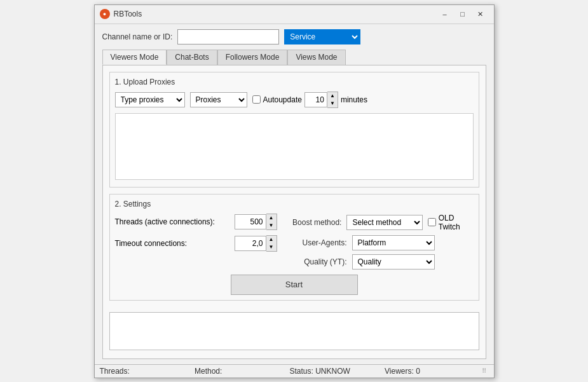  What do you see at coordinates (294, 371) in the screenshot?
I see `status-bar: Threads: Method: Status: UNKNOW Viewers:…` at bounding box center [294, 371].